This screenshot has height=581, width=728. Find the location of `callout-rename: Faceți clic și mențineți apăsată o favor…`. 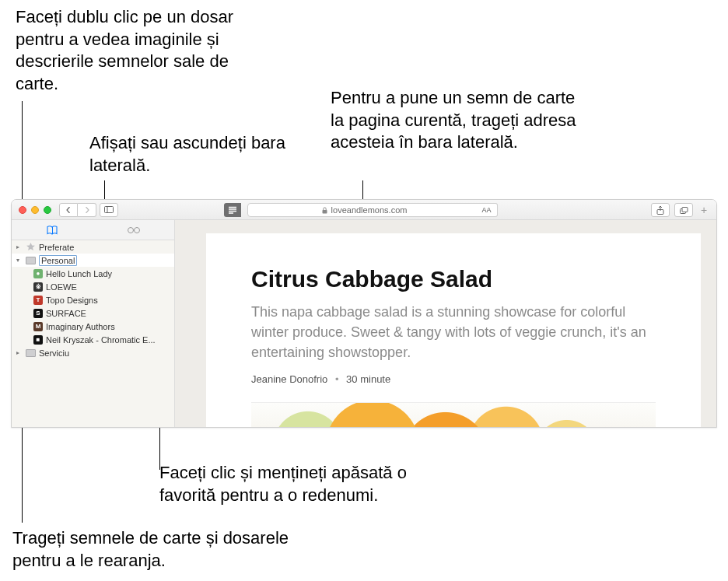

callout-rename: Faceți clic și mențineți apăsată o favor… is located at coordinates (307, 484).